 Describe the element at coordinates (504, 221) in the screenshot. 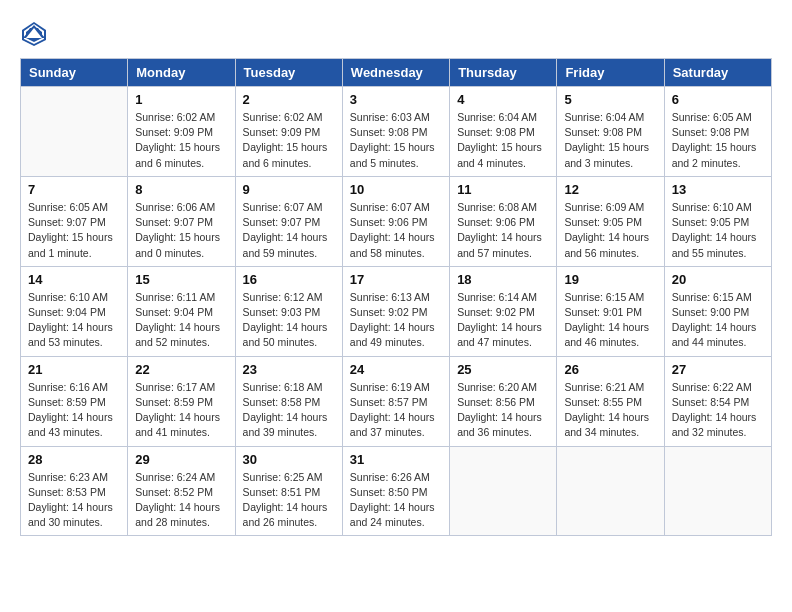

I see `day-cell: 11Sunrise: 6:08 AMSunset: 9:06 PMDayligh…` at that location.